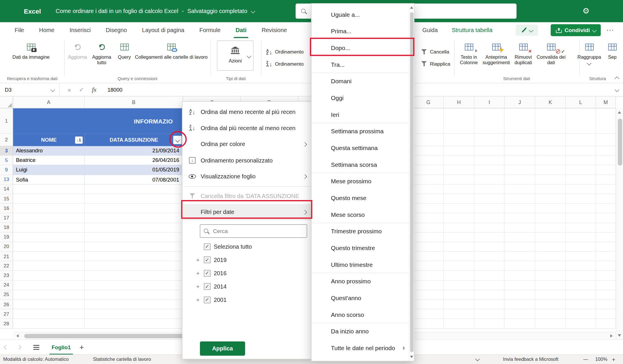 Image resolution: width=623 pixels, height=364 pixels. What do you see at coordinates (6, 180) in the screenshot?
I see `row-header: 13` at bounding box center [6, 180].